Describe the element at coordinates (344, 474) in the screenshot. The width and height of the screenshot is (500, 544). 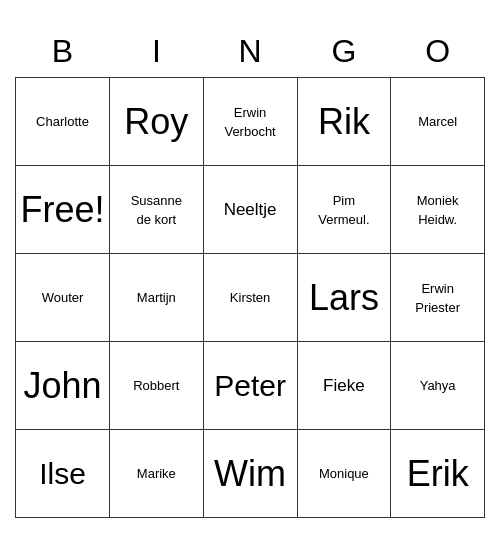
I see `cell-text: Monique` at that location.